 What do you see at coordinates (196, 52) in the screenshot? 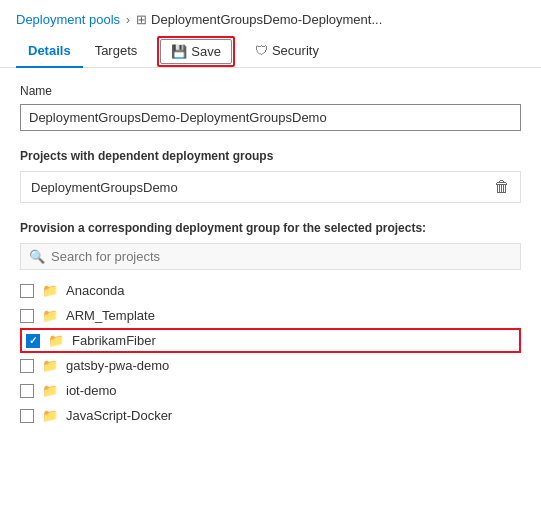
I see `save-button: 💾 Save` at bounding box center [196, 52].